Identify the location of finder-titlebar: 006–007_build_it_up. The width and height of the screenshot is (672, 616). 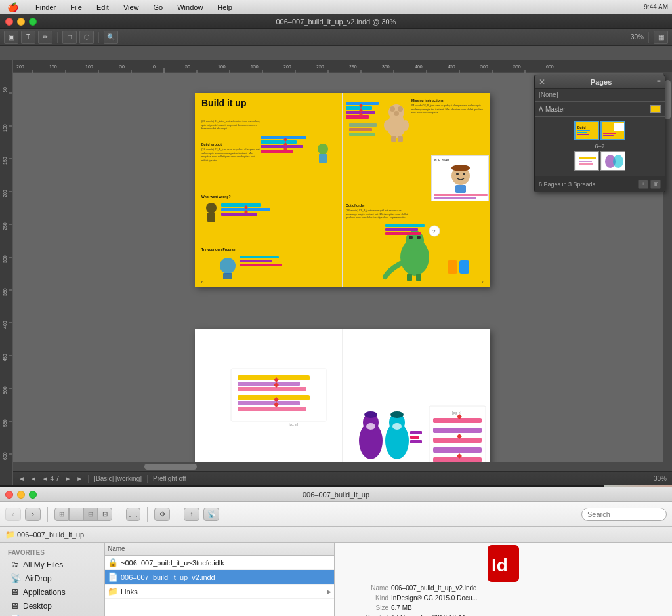
(336, 495).